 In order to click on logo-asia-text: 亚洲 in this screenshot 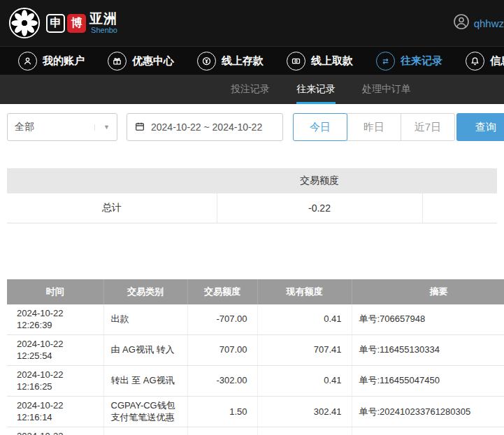, I will do `click(103, 19)`.